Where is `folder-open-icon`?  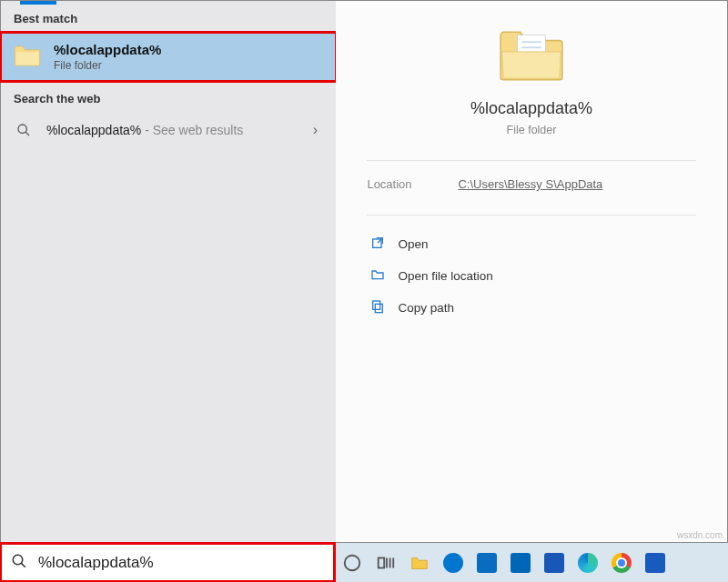
folder-open-icon is located at coordinates (378, 276).